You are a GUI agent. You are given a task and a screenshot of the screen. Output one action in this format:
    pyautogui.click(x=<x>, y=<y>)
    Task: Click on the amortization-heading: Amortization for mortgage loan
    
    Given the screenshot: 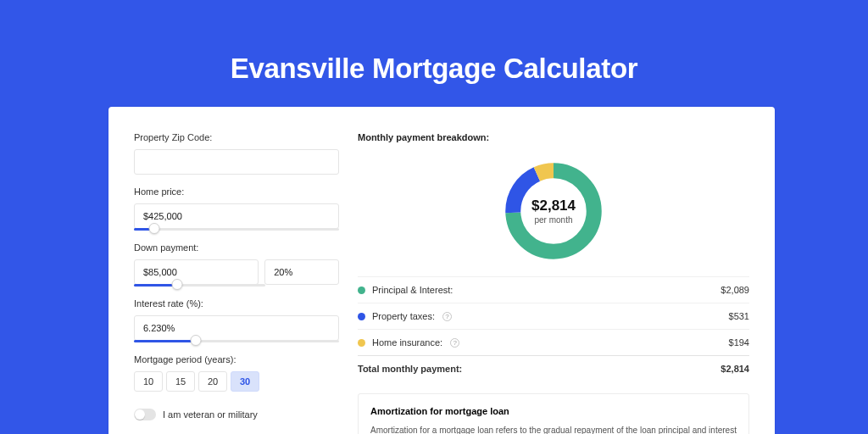 What is the action you would take?
    pyautogui.click(x=554, y=411)
    